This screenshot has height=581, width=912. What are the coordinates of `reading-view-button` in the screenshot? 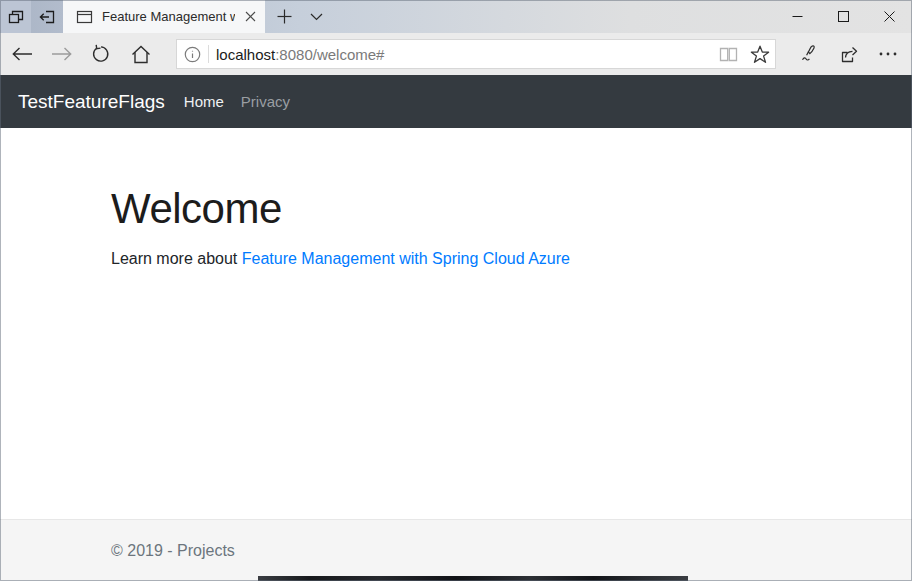 It's located at (728, 54).